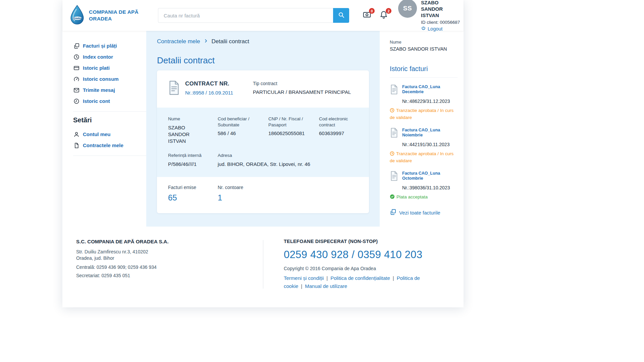 The image size is (644, 362). Describe the element at coordinates (441, 22) in the screenshot. I see `client-id: ID client: 00056687` at that location.